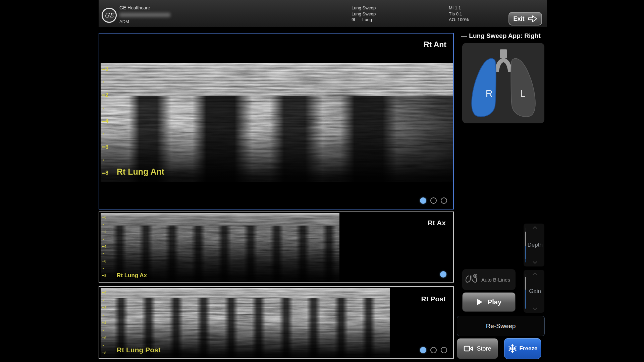 The width and height of the screenshot is (644, 362). I want to click on depth-slider: Depth, so click(534, 245).